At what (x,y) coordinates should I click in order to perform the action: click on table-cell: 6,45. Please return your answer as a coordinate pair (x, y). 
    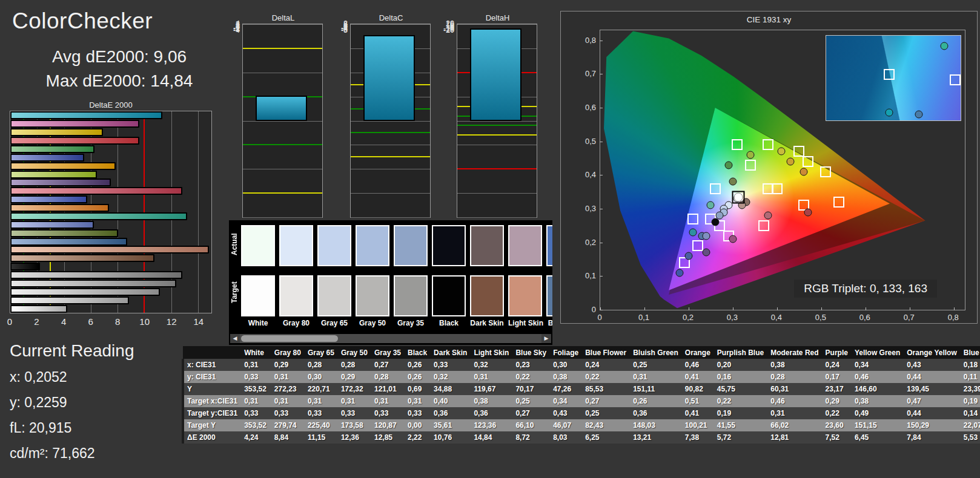
    Looking at the image, I should click on (878, 437).